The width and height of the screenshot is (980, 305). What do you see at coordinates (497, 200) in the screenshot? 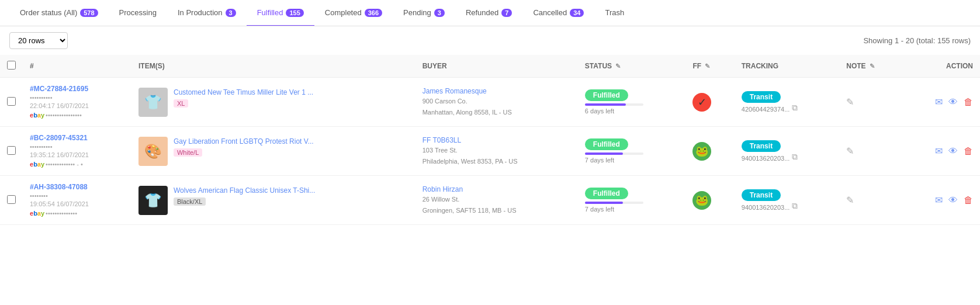
I see `buyer-cell-2: Robin Hirzan 26 Willow St. Groningen, SA…` at bounding box center [497, 200].